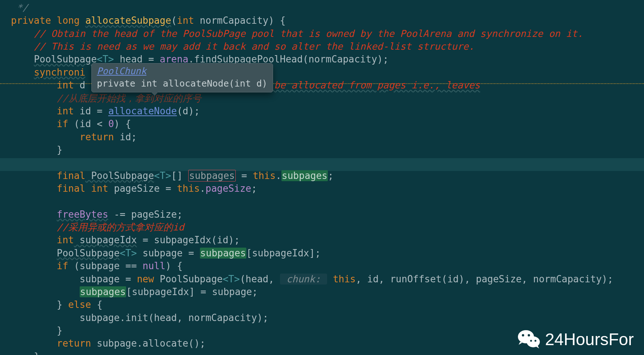  What do you see at coordinates (240, 20) in the screenshot?
I see `param: normCapacity) {` at bounding box center [240, 20].